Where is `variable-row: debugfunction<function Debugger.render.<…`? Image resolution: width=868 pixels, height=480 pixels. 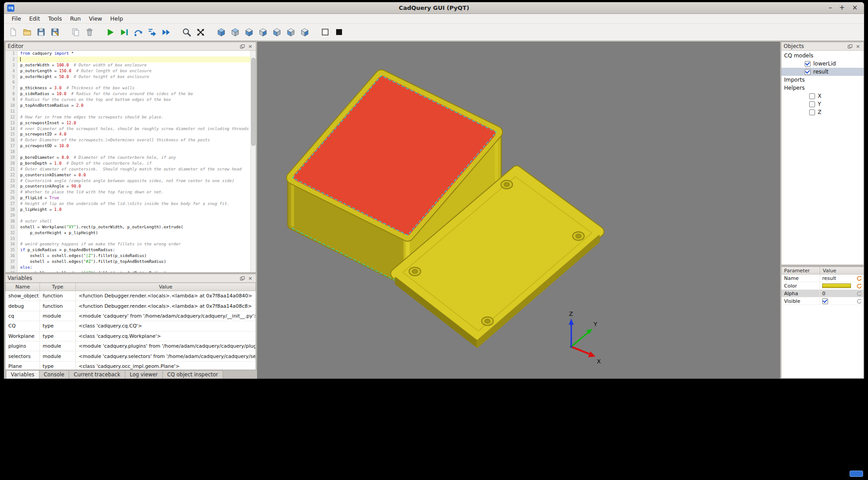
variable-row: debugfunction<function Debugger.render.<… is located at coordinates (131, 306).